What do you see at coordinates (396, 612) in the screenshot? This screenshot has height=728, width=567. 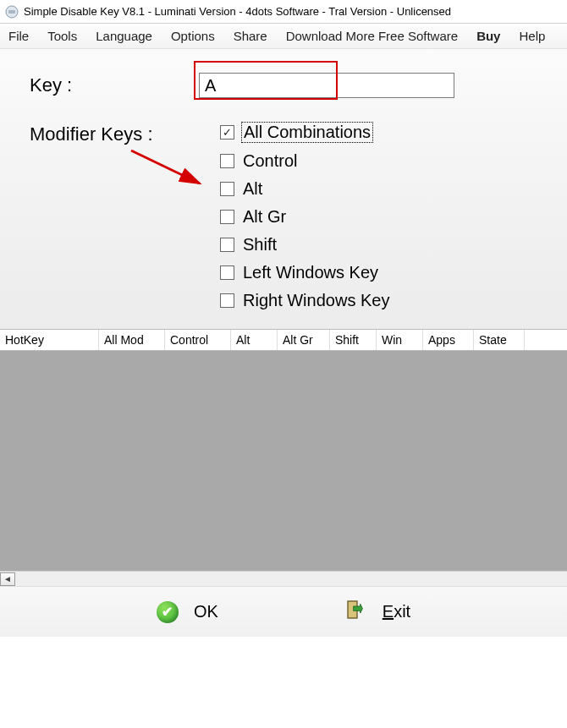 I see `exit-button-label: Exit` at bounding box center [396, 612].